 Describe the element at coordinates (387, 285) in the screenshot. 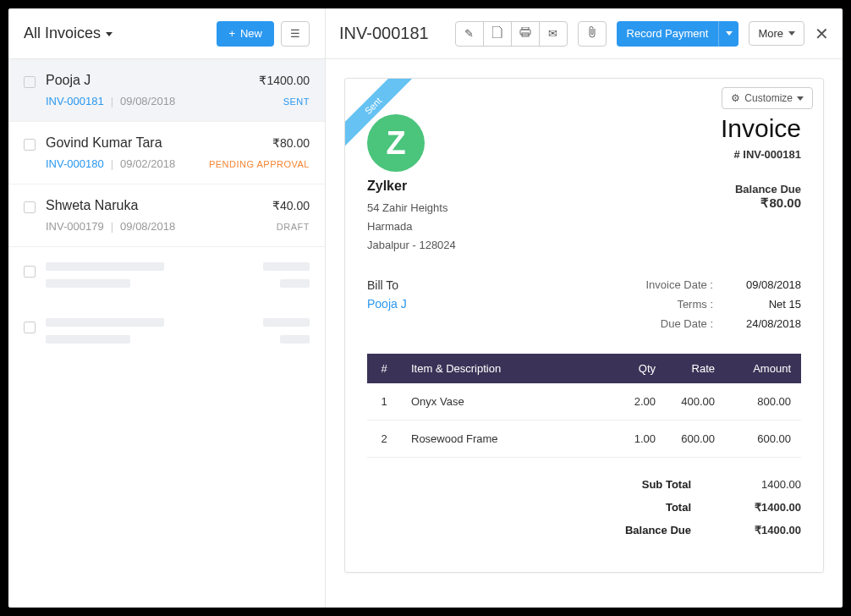

I see `bill-to-label: Bill To` at that location.